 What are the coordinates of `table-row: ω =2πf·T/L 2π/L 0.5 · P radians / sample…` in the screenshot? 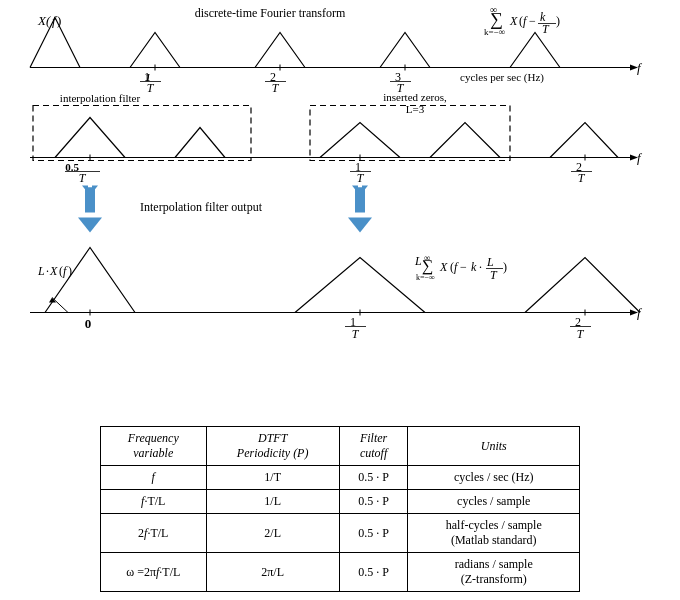 It's located at (340, 572).